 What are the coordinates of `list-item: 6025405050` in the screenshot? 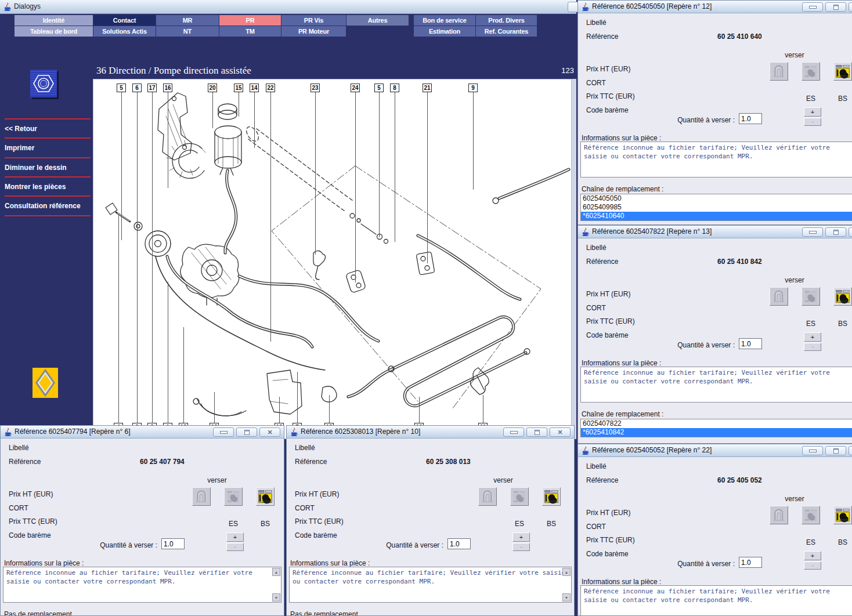 It's located at (716, 198).